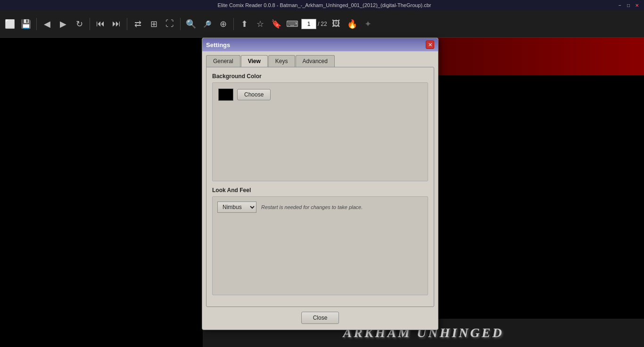  I want to click on keyboard-button: ⌨, so click(292, 24).